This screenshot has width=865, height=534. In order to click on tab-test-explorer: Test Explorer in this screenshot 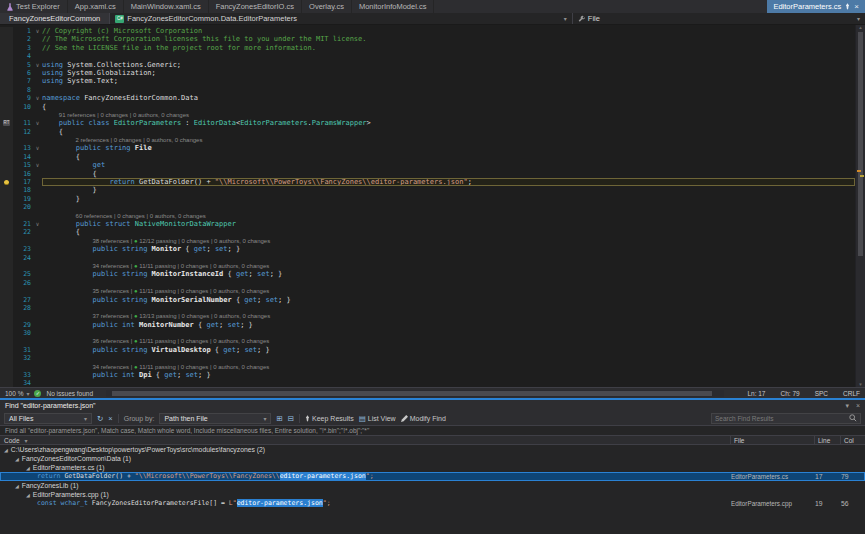, I will do `click(34, 6)`.